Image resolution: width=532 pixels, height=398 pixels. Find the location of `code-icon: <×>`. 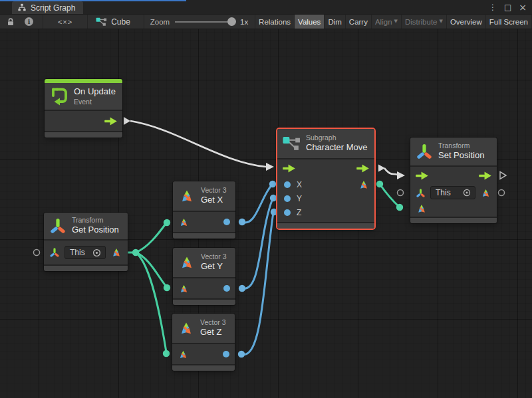

code-icon: <×> is located at coordinates (65, 22).